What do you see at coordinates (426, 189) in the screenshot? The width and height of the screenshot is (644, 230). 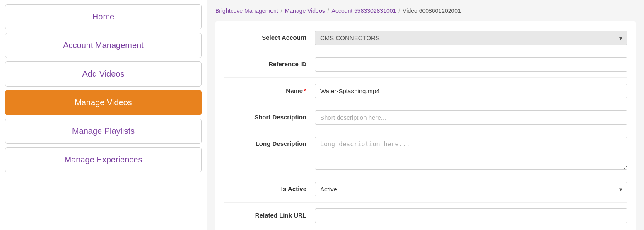 I see `form-row-is-active: Is ActiveActiveInactive▼` at bounding box center [426, 189].